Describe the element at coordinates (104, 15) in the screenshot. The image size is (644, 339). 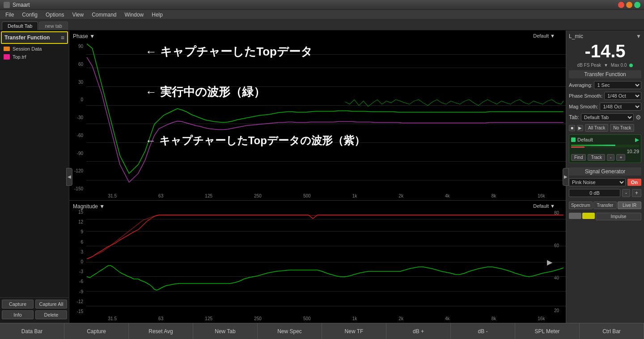
I see `menu-command: Command` at that location.